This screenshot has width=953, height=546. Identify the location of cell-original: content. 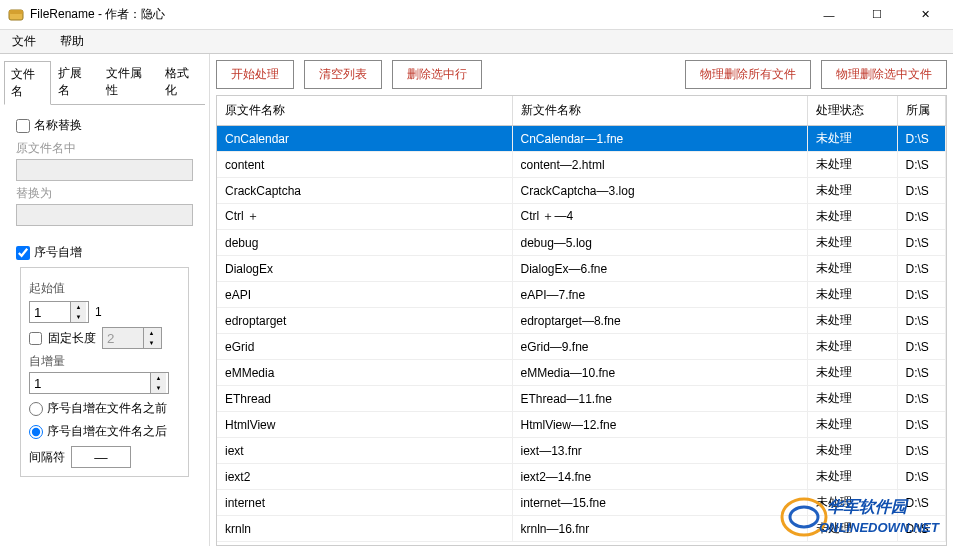
(364, 165).